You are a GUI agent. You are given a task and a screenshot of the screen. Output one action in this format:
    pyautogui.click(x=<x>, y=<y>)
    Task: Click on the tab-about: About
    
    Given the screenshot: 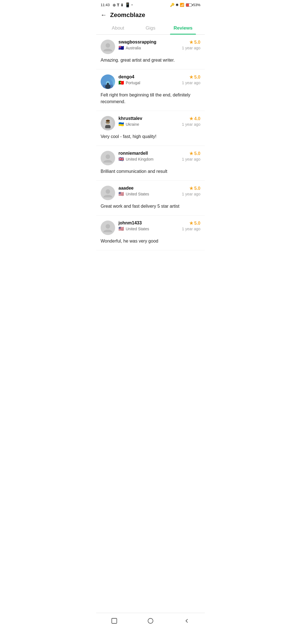 What is the action you would take?
    pyautogui.click(x=118, y=28)
    